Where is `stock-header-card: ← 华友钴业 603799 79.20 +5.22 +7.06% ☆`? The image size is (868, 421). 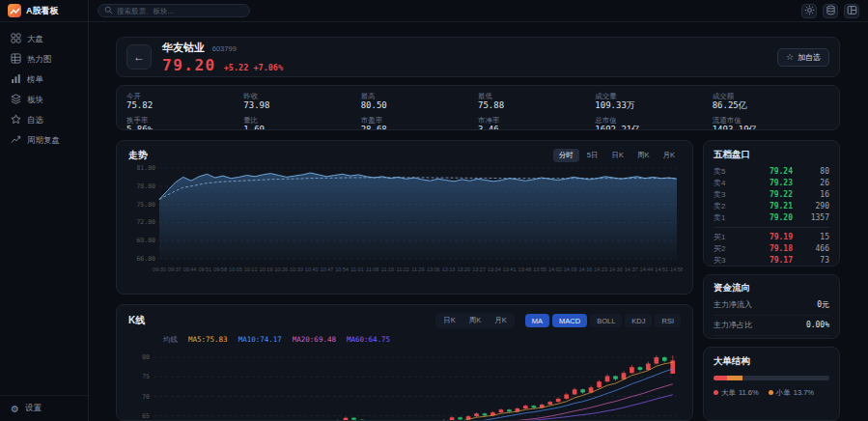
stock-header-card: ← 华友钴业 603799 79.20 +5.22 +7.06% ☆ is located at coordinates (478, 57).